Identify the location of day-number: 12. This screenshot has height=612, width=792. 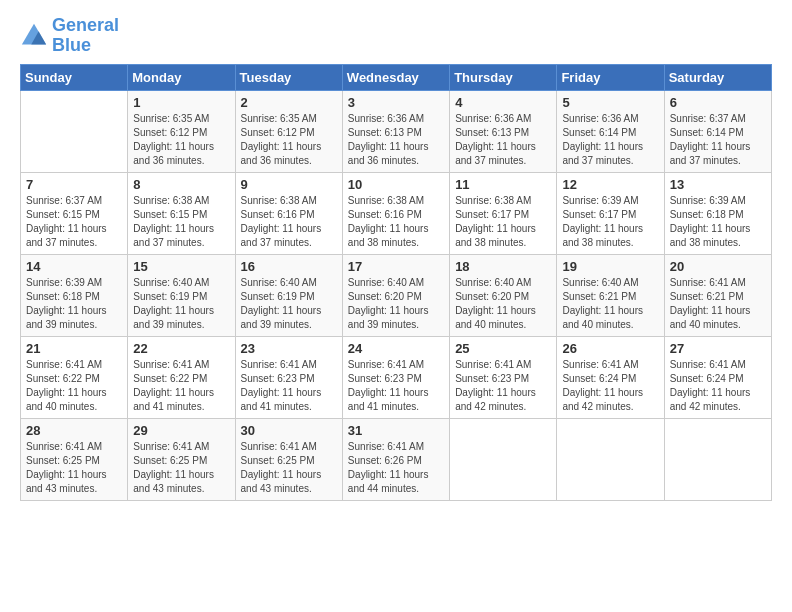
(610, 184).